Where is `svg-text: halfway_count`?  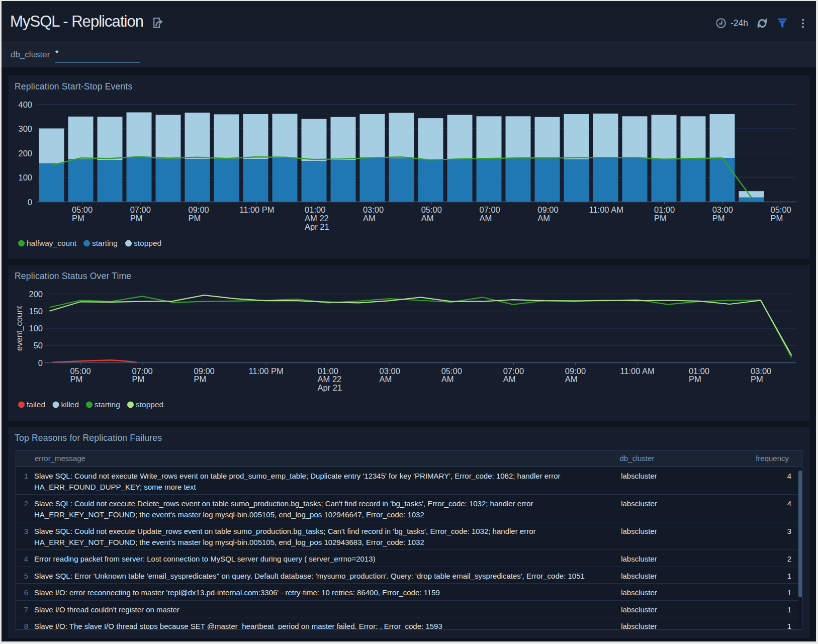
svg-text: halfway_count is located at coordinates (52, 243).